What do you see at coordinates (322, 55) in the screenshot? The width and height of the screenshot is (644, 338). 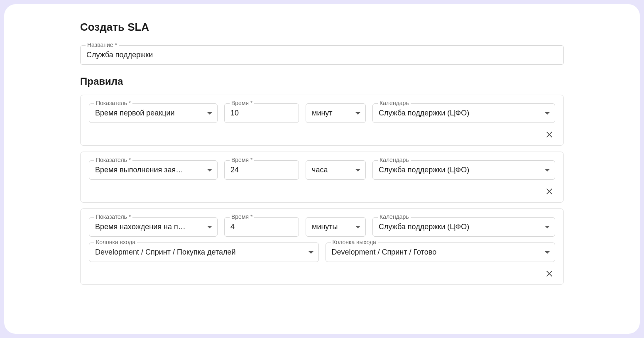 I see `name-value: Служба поддержки` at bounding box center [322, 55].